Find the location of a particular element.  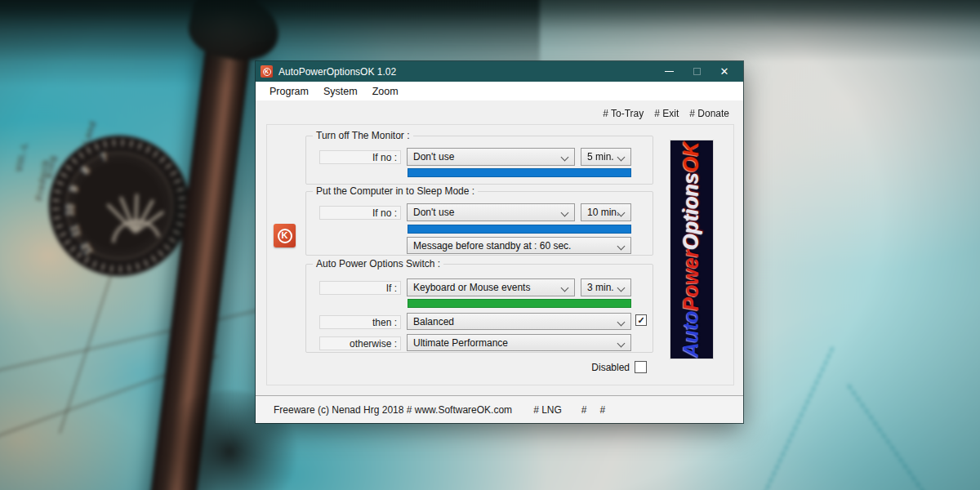

switch-time-dropdown: 3 min. is located at coordinates (606, 287).